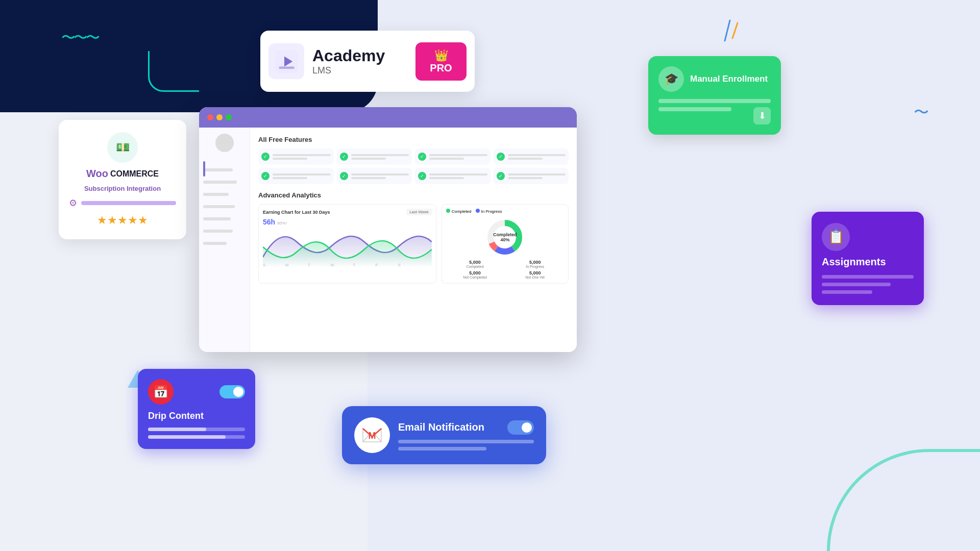 This screenshot has width=980, height=551. What do you see at coordinates (87, 36) in the screenshot?
I see `squiggle-decoration: 〜〜〜` at bounding box center [87, 36].